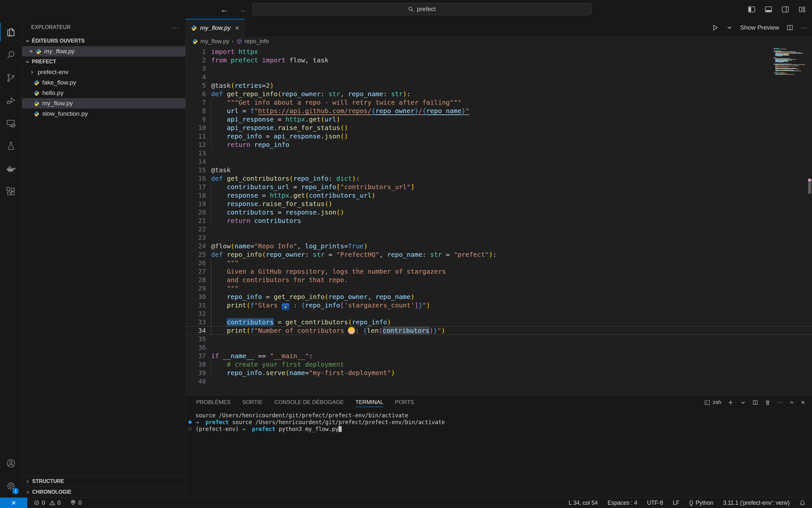  What do you see at coordinates (176, 28) in the screenshot?
I see `sidebar-more-actions-icon: ···` at bounding box center [176, 28].